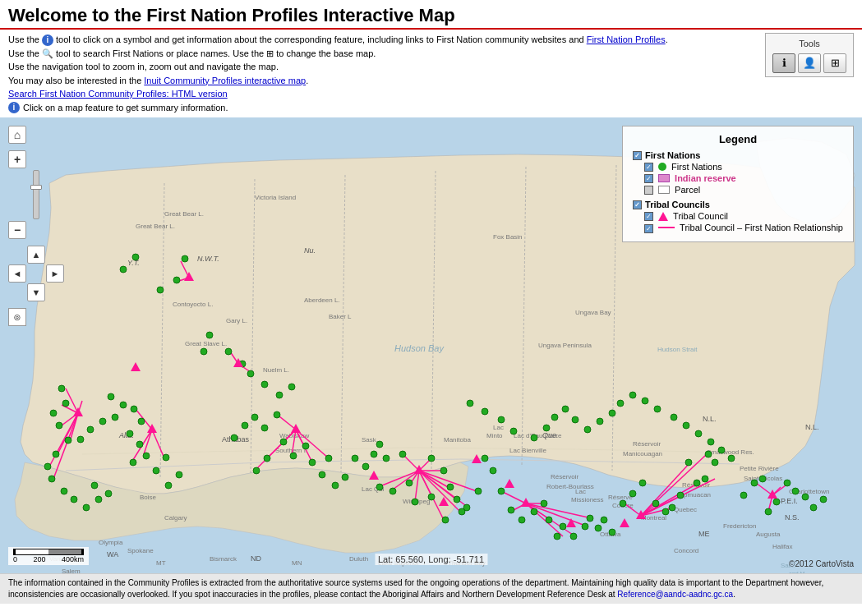 The image size is (862, 616). What do you see at coordinates (39, 559) in the screenshot?
I see `scale-label-200: 200` at bounding box center [39, 559].